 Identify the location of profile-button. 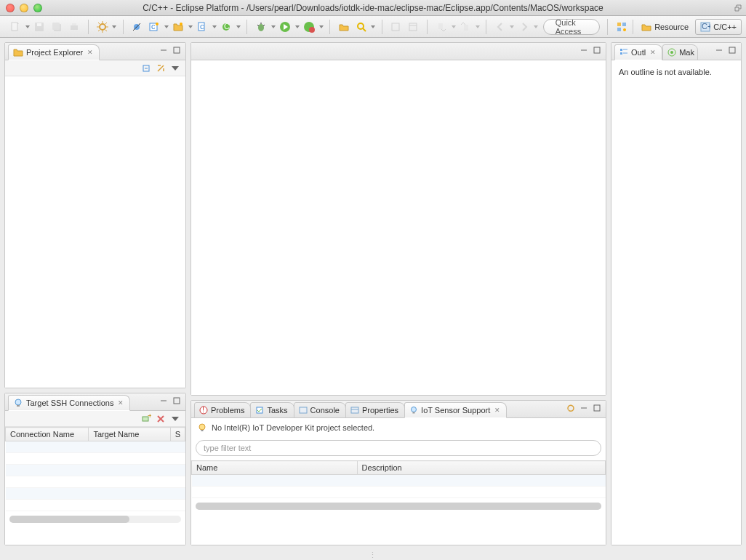
(309, 27).